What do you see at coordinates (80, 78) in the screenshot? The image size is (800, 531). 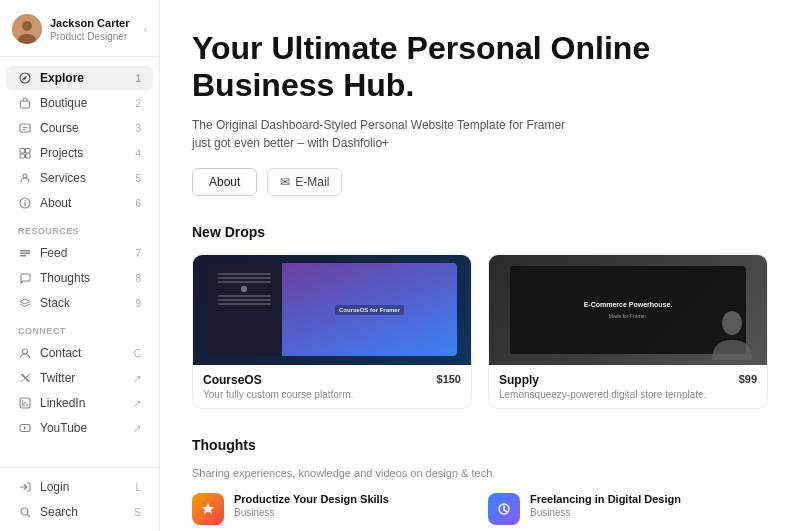 I see `sidebar-item-explore: Explore 1` at bounding box center [80, 78].